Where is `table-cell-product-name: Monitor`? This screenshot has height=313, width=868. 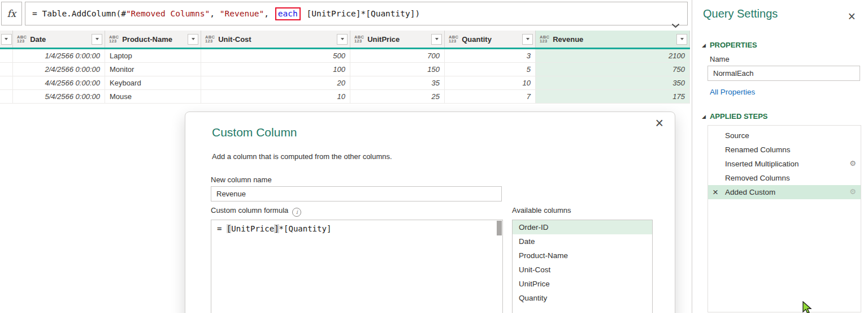
table-cell-product-name: Monitor is located at coordinates (153, 69).